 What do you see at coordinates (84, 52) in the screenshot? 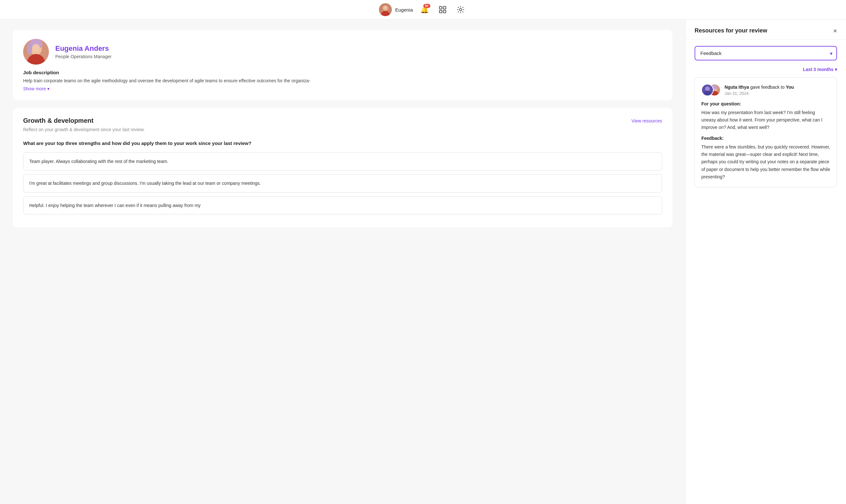
I see `profile-info: Eugenia Anders People Operations Manager` at bounding box center [84, 52].